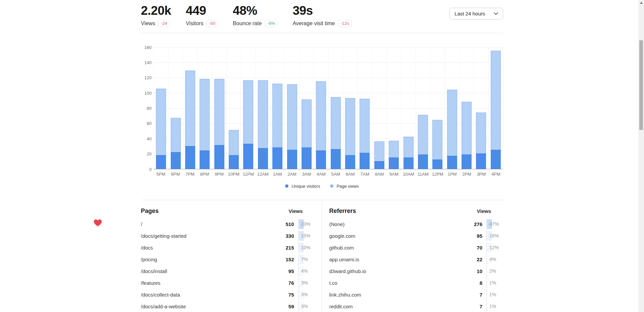 This screenshot has height=312, width=644. Describe the element at coordinates (344, 186) in the screenshot. I see `legend-item-page-views: Page views` at that location.